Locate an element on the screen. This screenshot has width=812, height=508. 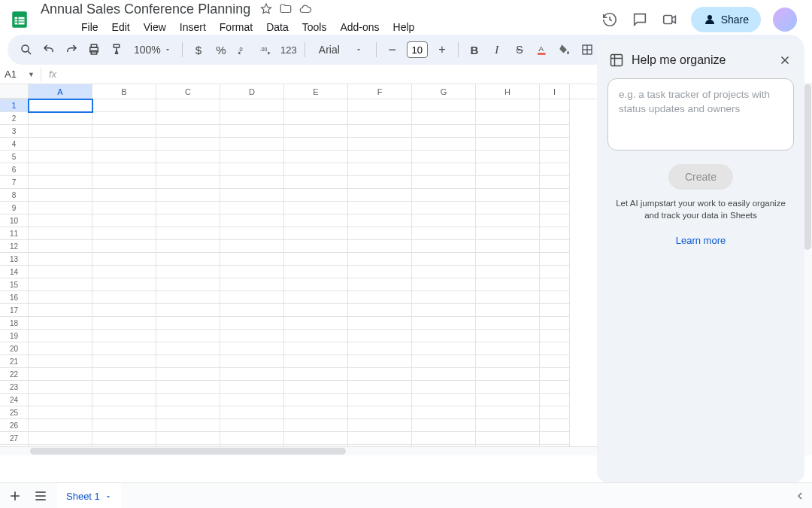
menu-tools: Tools is located at coordinates (314, 27).